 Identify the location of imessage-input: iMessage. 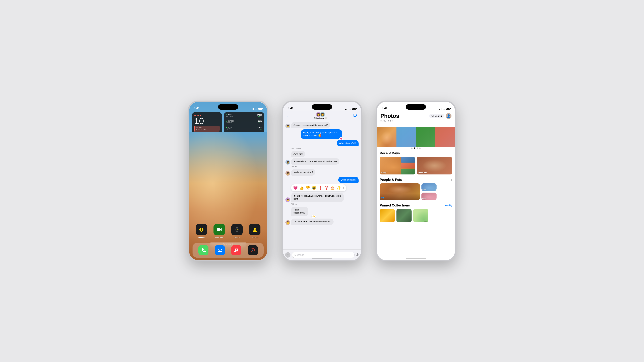
(323, 255).